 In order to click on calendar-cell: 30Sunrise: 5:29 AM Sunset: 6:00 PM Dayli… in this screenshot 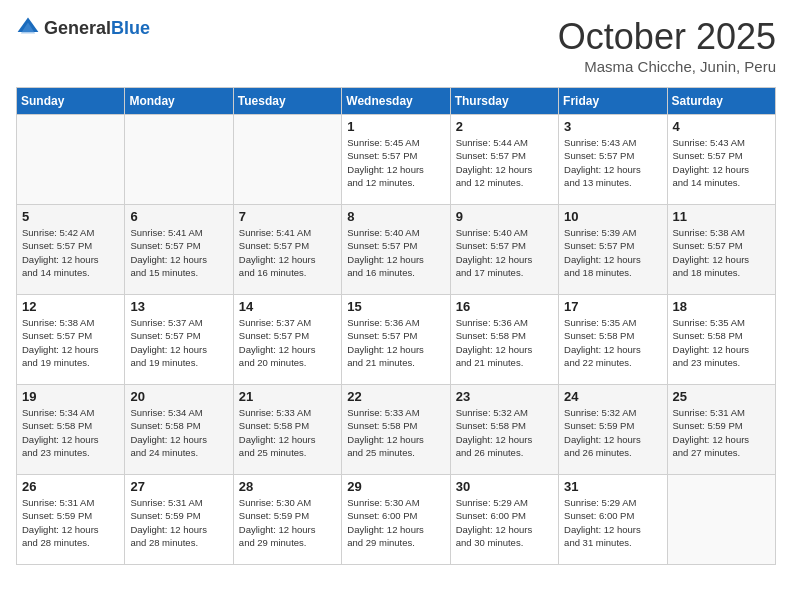, I will do `click(504, 520)`.